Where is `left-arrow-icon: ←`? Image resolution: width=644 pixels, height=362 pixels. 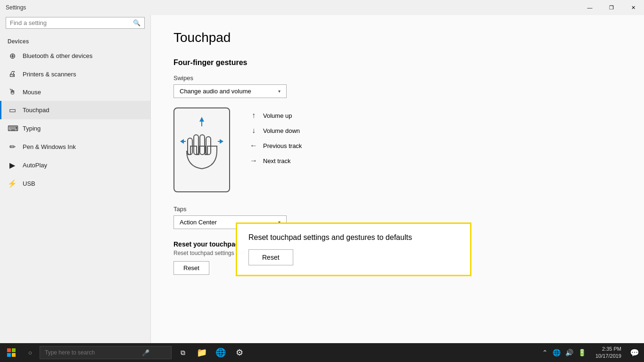
left-arrow-icon: ← is located at coordinates (254, 146).